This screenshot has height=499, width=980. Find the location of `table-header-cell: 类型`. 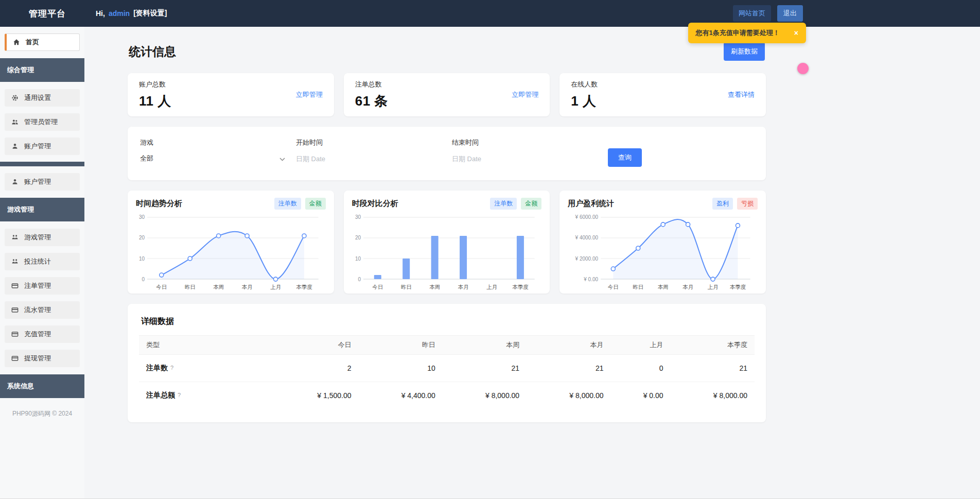

table-header-cell: 类型 is located at coordinates (207, 345).